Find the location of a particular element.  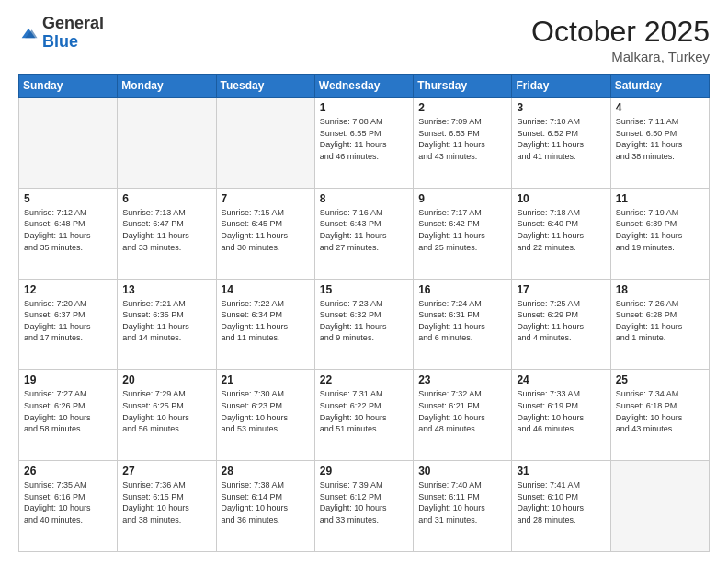

logo-blue-text: Blue is located at coordinates (74, 42).